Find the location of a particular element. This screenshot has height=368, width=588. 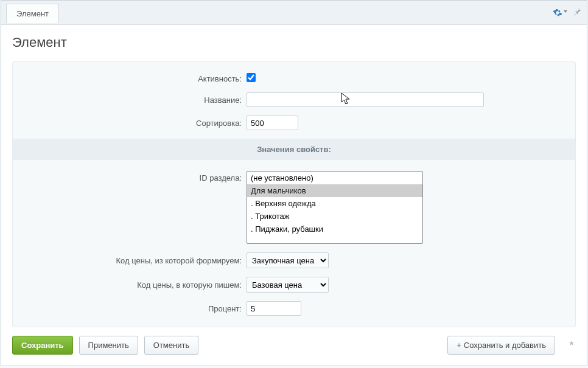

save-button: Сохранить is located at coordinates (43, 345).